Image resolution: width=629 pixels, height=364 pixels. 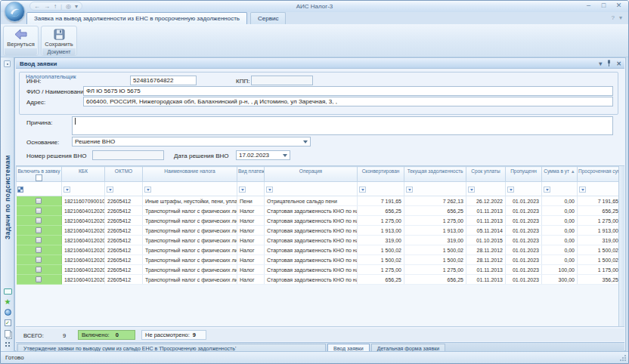 I want to click on filter-icon, so click(x=363, y=190).